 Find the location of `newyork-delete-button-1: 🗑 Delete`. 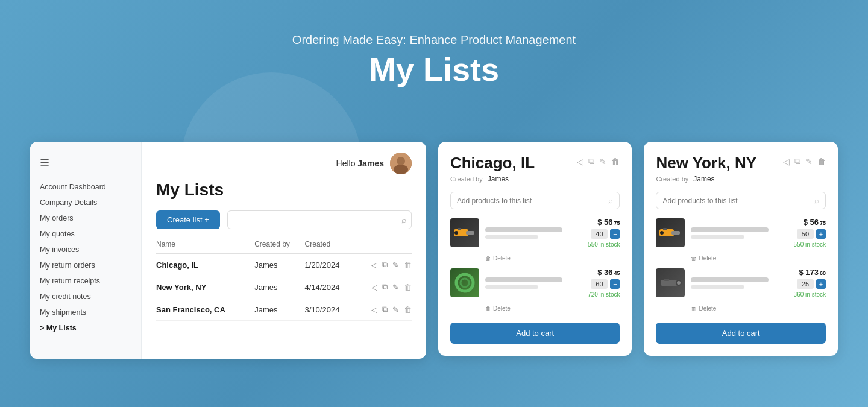

newyork-delete-button-1: 🗑 Delete is located at coordinates (703, 258).